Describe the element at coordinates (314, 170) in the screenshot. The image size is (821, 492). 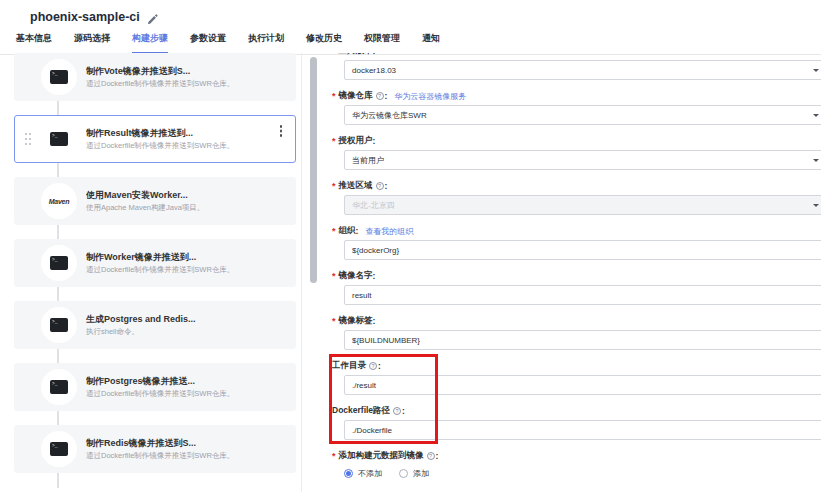
I see `form-scrollbar` at that location.